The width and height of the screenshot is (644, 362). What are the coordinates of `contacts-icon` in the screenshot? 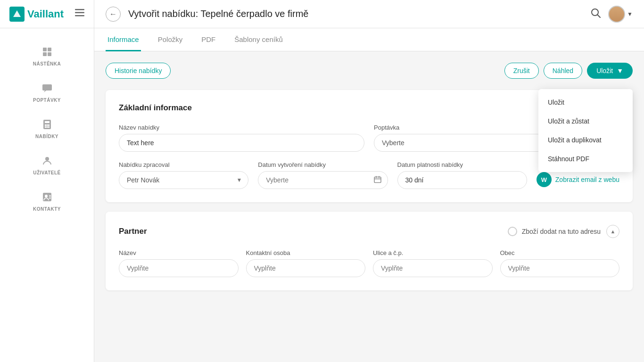 It's located at (47, 197).